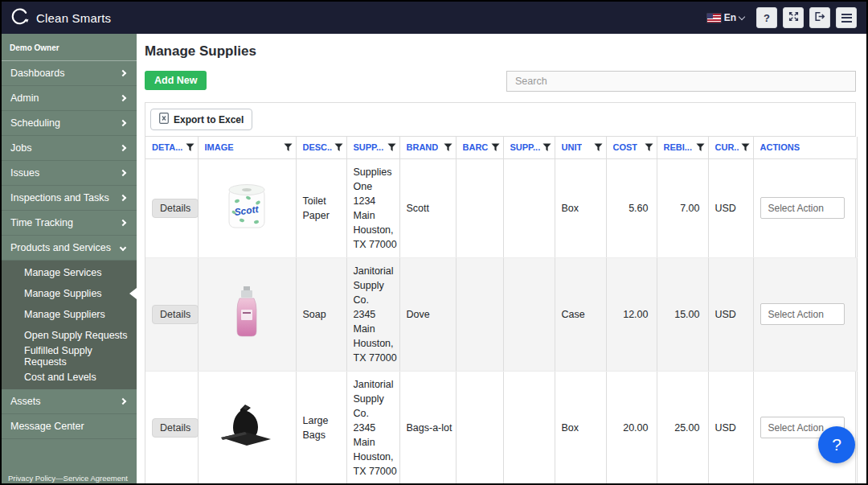 This screenshot has height=485, width=868. What do you see at coordinates (682, 81) in the screenshot?
I see `search-input` at bounding box center [682, 81].